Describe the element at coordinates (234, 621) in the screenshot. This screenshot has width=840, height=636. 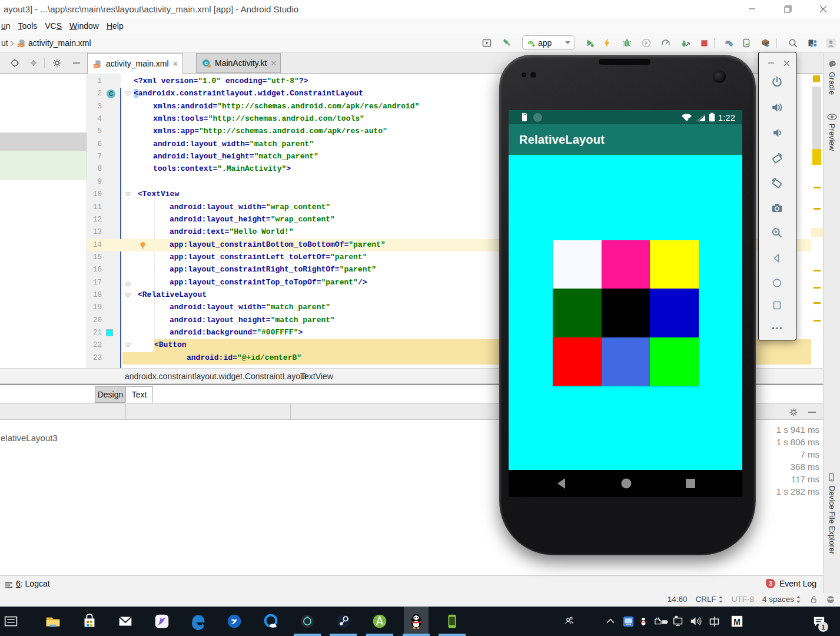
I see `taskbar-browser-icon` at that location.